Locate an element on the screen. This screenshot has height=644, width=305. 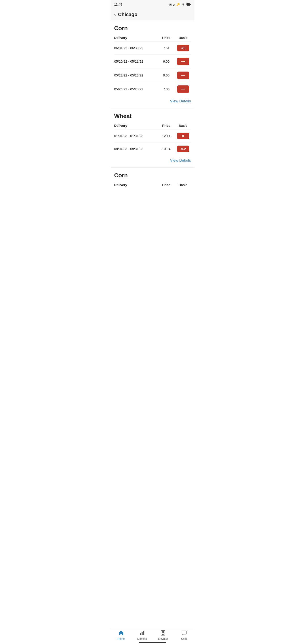
delivery-cell: 05/22/22 - 05/23/22 is located at coordinates (136, 75).